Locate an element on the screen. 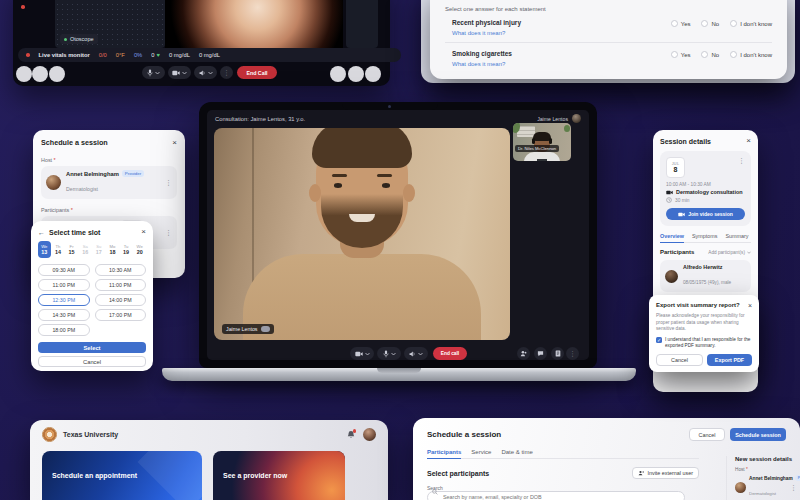 The width and height of the screenshot is (800, 500). account-avatar is located at coordinates (576, 118).